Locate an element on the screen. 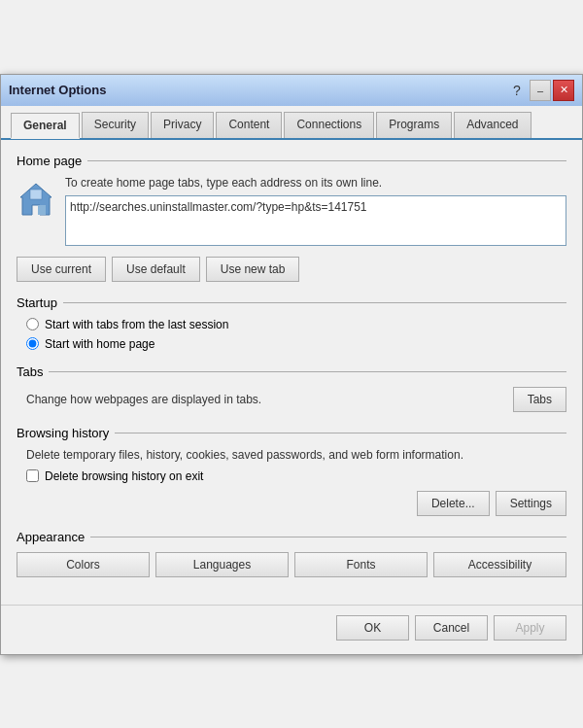 Image resolution: width=583 pixels, height=728 pixels. tab-privacy: Privacy is located at coordinates (183, 124).